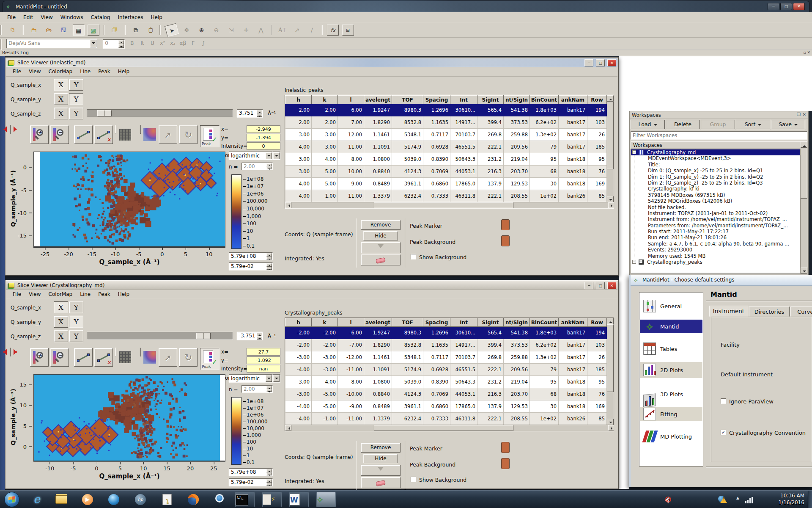 The height and width of the screenshot is (508, 812). What do you see at coordinates (449, 152) in the screenshot?
I see `peaks-table: hklavelengtTOFSpacingIntSigIntnt/SigInBi…` at bounding box center [449, 152].